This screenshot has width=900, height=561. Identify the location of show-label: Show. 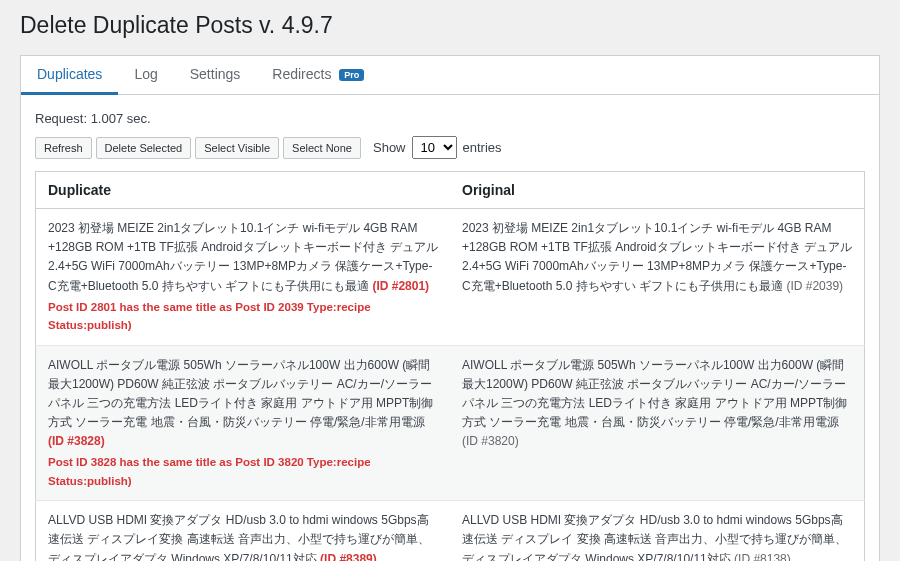
(390, 148).